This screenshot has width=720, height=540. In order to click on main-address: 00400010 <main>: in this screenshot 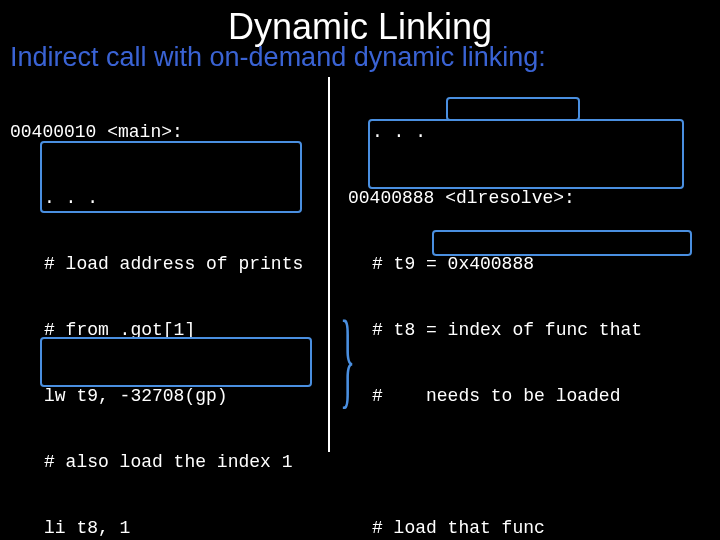, I will do `click(157, 132)`.